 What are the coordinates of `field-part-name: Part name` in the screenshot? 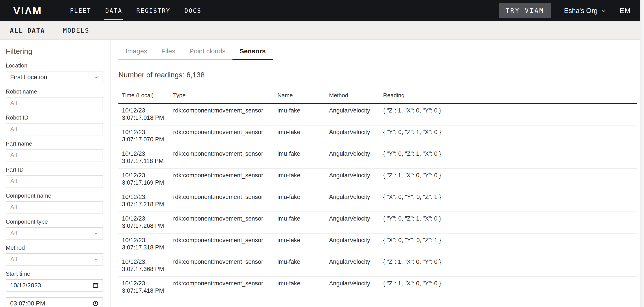 It's located at (54, 151).